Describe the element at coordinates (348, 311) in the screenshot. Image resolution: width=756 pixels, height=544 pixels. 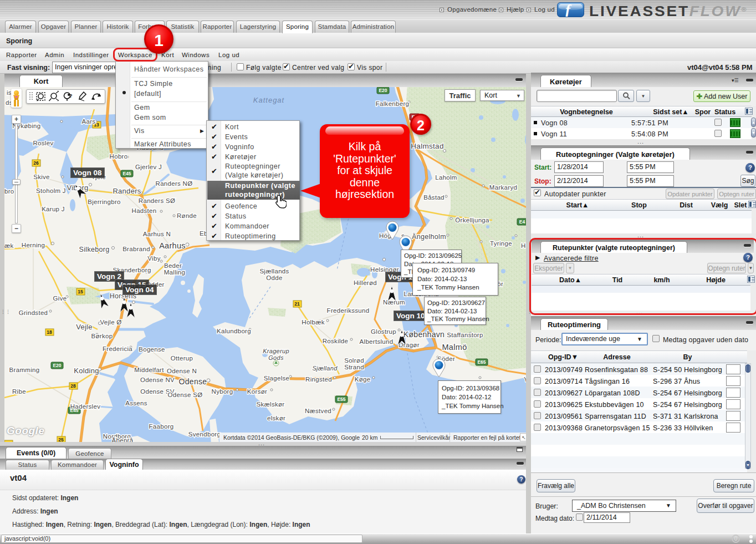
I see `svg-text: Frederikssund` at that location.